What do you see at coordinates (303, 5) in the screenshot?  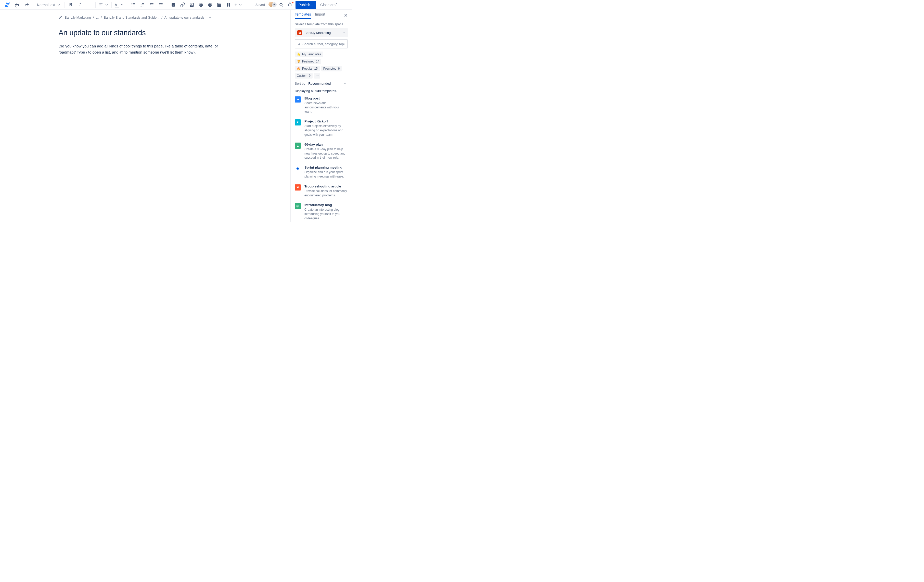 I see `toolbar-right: Saved + Publish... Close draft ⋯` at bounding box center [303, 5].